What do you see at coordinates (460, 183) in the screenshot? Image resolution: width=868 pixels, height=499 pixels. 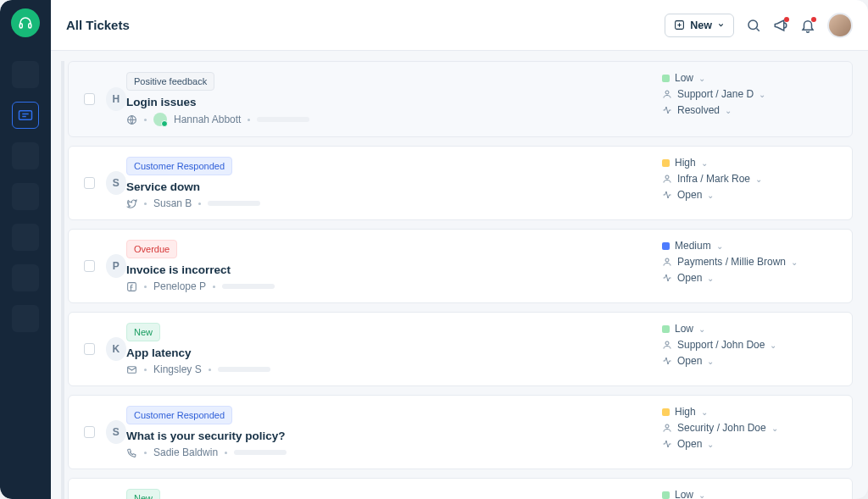 I see `ticket-card: S Customer Responded Service down Susan …` at bounding box center [460, 183].